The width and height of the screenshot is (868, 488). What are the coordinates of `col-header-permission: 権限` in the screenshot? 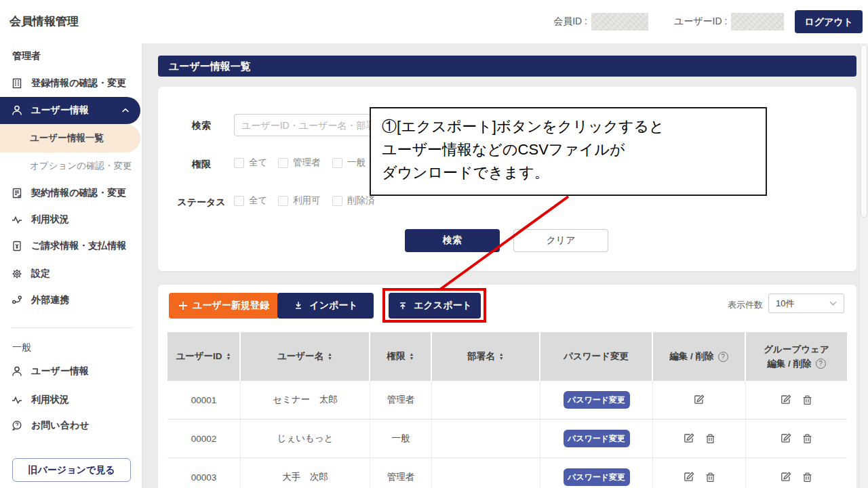 It's located at (401, 357).